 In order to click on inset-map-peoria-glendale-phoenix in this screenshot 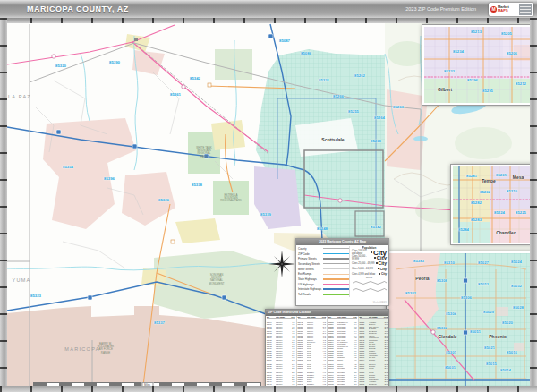, I will do `click(460, 320)`.